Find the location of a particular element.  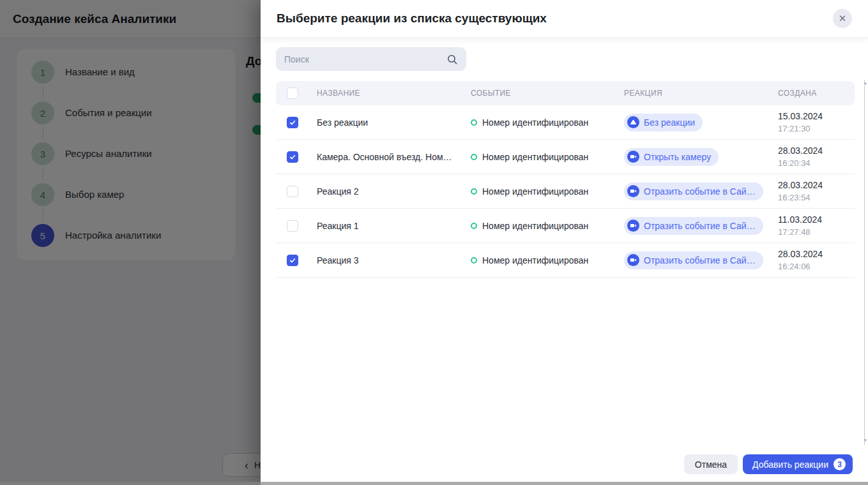

table-header-row: НАЗВАНИЕ СОБЫТИЕ РЕАКЦИЯ СОЗДАНА is located at coordinates (565, 93).